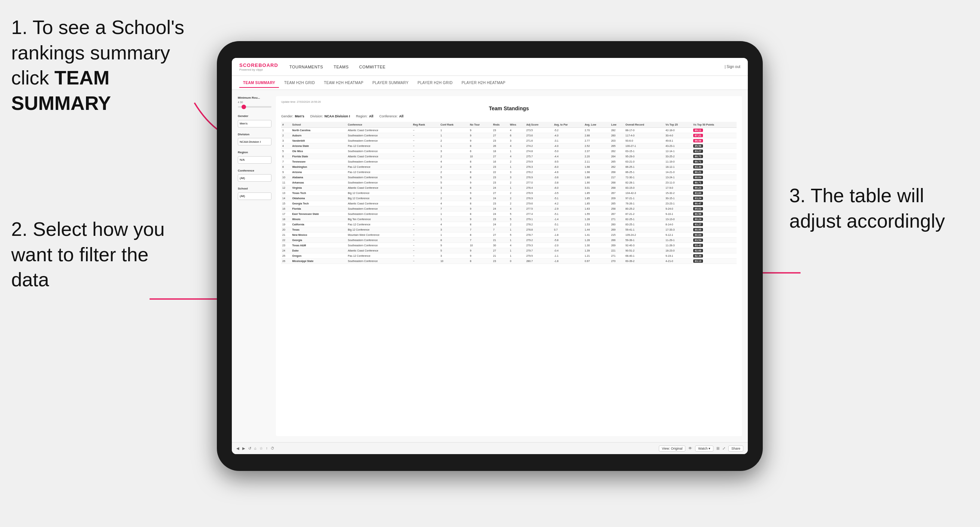  Describe the element at coordinates (509, 225) in the screenshot. I see `table-row: 19 California Pac-12 Conference ~ 4 8 24…` at that location.